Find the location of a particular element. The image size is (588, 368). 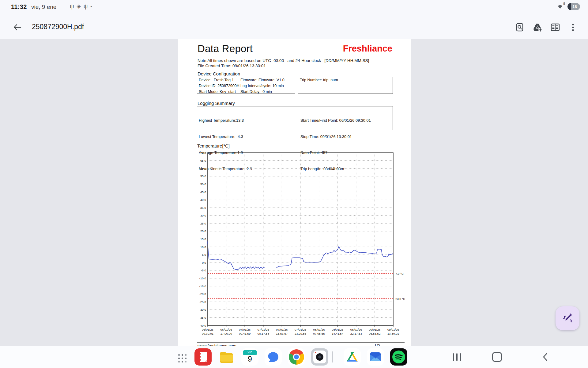

recents-icon is located at coordinates (457, 357).